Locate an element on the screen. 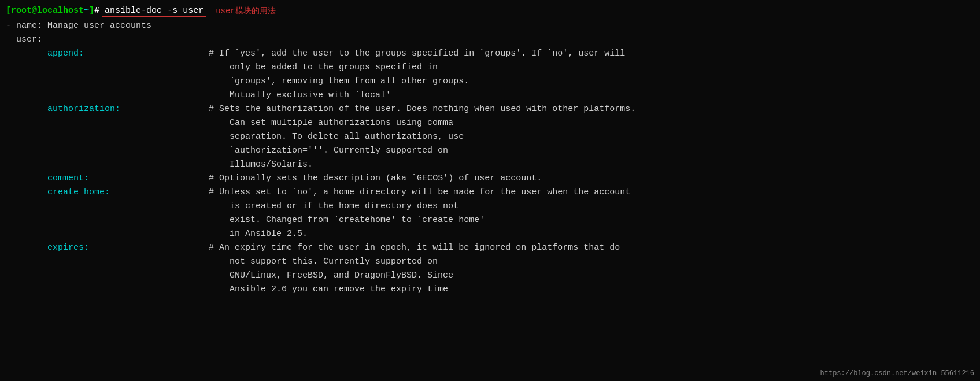  output-line-11: comment: # Optionally sets the descripti… is located at coordinates (490, 179).